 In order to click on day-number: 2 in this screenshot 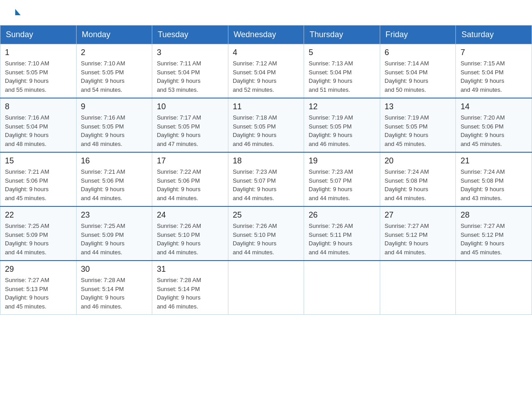, I will do `click(115, 53)`.